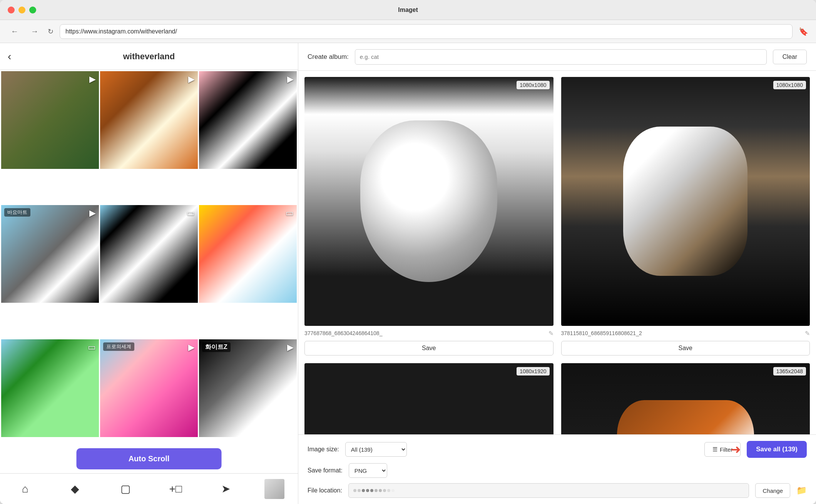 The height and width of the screenshot is (504, 816). Describe the element at coordinates (125, 489) in the screenshot. I see `ig-reels-button: ▢` at that location.